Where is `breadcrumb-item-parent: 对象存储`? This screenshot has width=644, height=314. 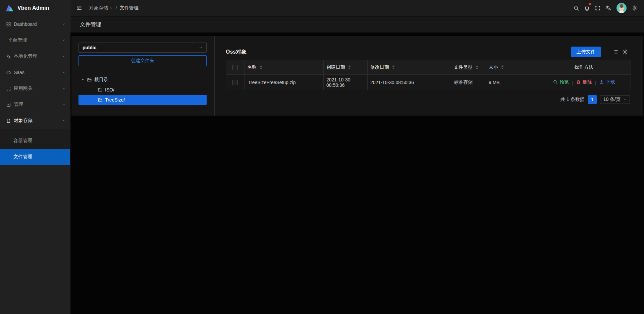
breadcrumb-item-parent: 对象存储 is located at coordinates (101, 8).